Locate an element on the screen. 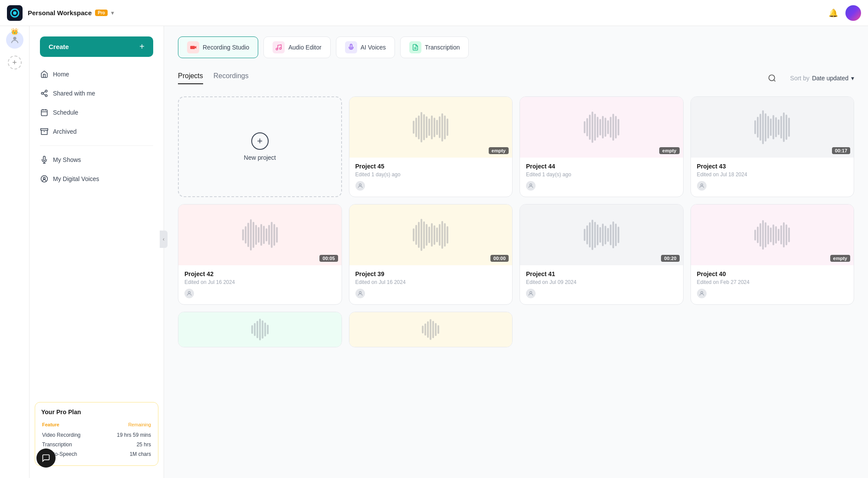  voice-icon is located at coordinates (44, 179).